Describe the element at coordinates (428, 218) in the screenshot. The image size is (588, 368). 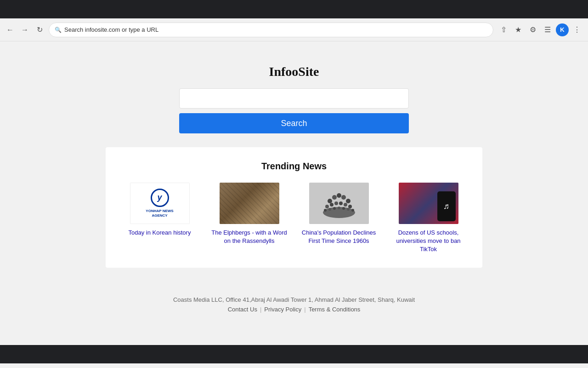
I see `news-item-tiktok: ♬ Dozens of US schools, universities mov…` at that location.